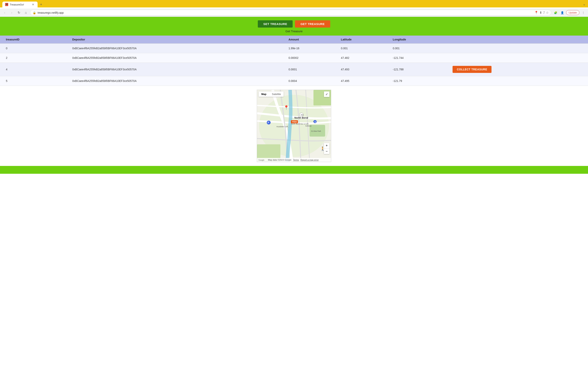  What do you see at coordinates (294, 48) in the screenshot?
I see `table-row: 00xBCaee4f6A255feB2a85bf0BF66A10EF3ce505…` at bounding box center [294, 48].